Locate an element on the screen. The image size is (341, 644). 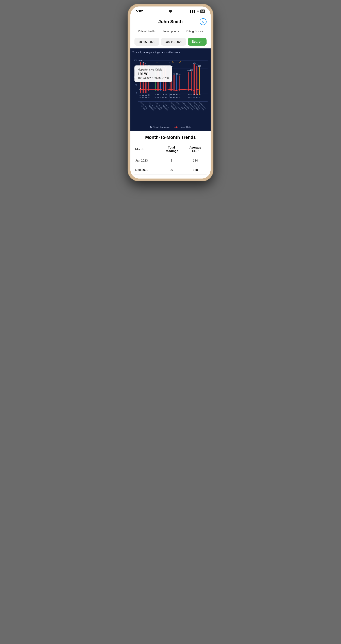
tab-prescriptions: Prescriptions is located at coordinates (171, 31).